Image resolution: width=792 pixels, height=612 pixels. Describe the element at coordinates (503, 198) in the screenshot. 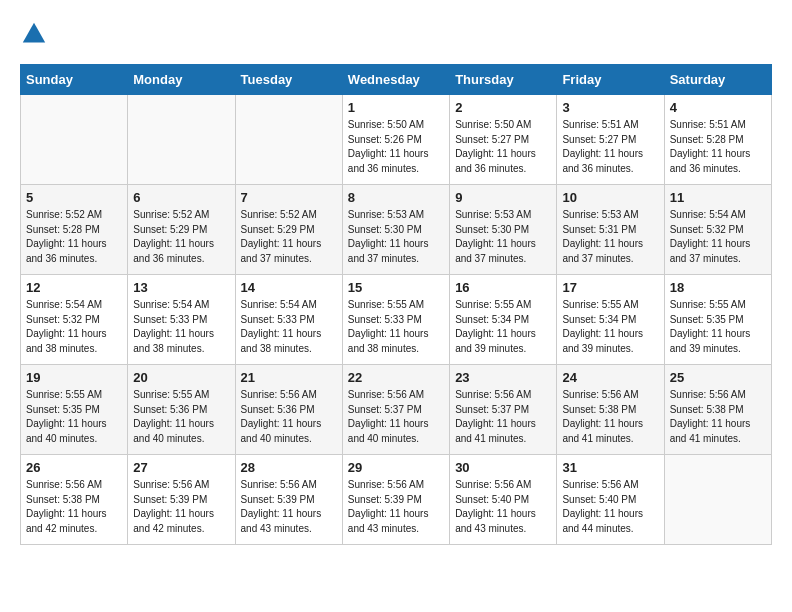

I see `day-number: 9` at that location.